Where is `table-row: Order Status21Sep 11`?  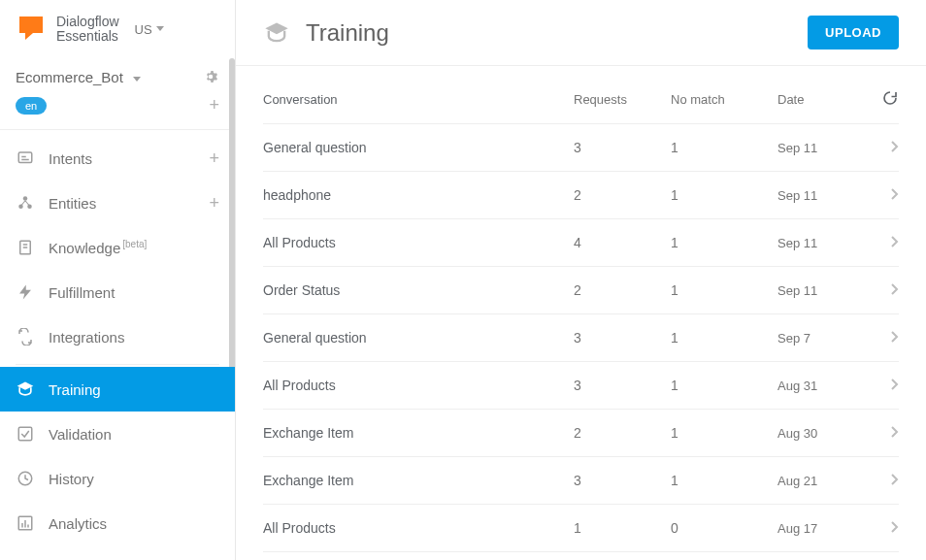
table-row: Order Status21Sep 11 is located at coordinates (580, 291).